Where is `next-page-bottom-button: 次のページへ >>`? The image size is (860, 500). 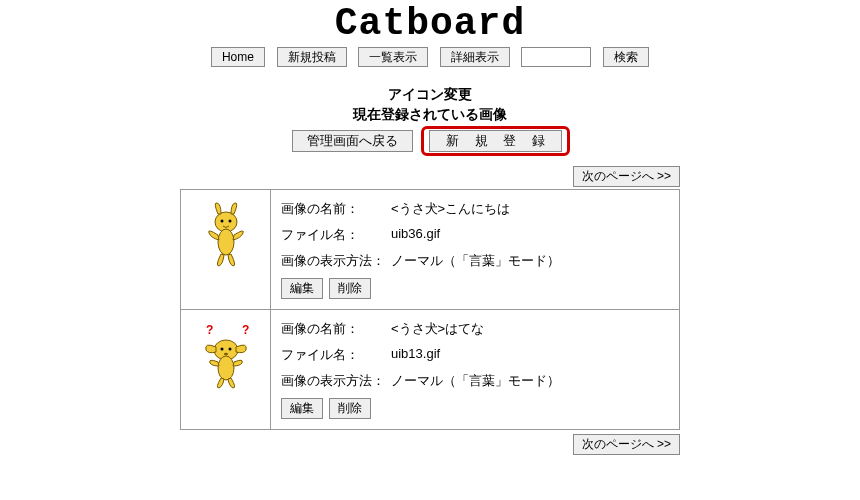
next-page-bottom-button: 次のページへ >> is located at coordinates (626, 444).